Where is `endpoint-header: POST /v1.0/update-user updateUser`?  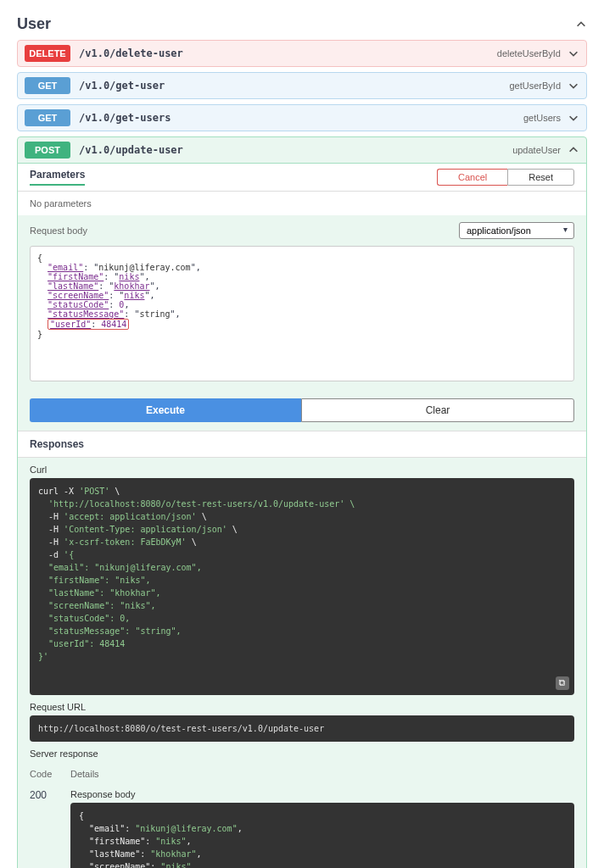 endpoint-header: POST /v1.0/update-user updateUser is located at coordinates (302, 150).